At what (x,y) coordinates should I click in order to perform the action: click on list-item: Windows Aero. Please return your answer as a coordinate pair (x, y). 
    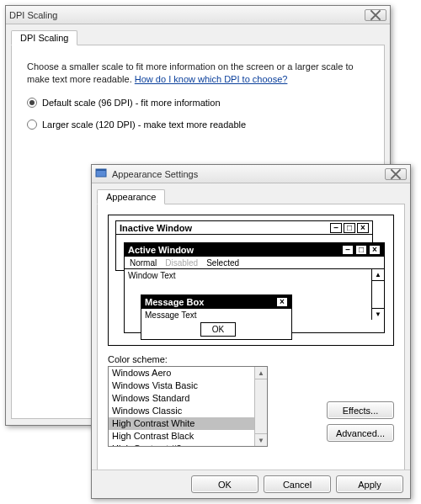
    Looking at the image, I should click on (182, 374).